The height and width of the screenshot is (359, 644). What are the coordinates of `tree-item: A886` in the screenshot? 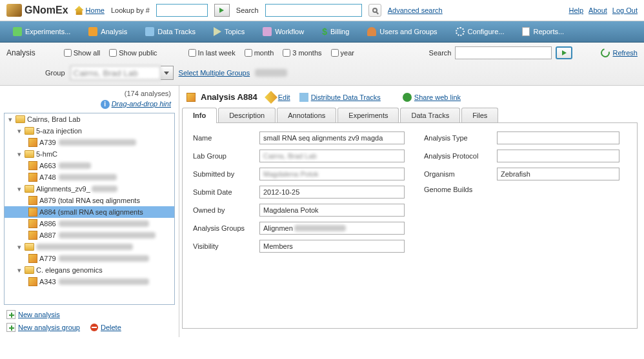 It's located at (89, 224).